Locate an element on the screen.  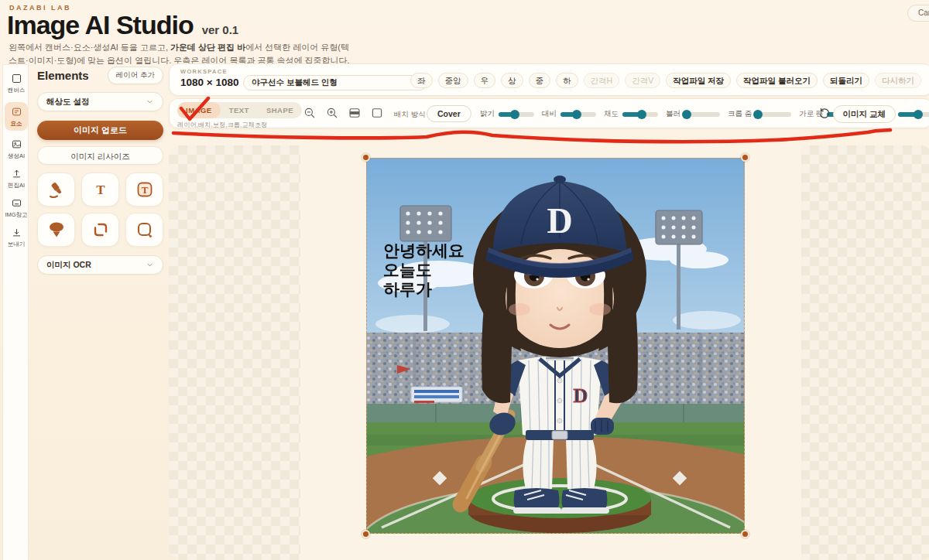
workspace-actions: 좌 중앙 우 상 중 하 간격H 간격V 작업파일 저장 작업파일 불러오기 되… is located at coordinates (666, 80).